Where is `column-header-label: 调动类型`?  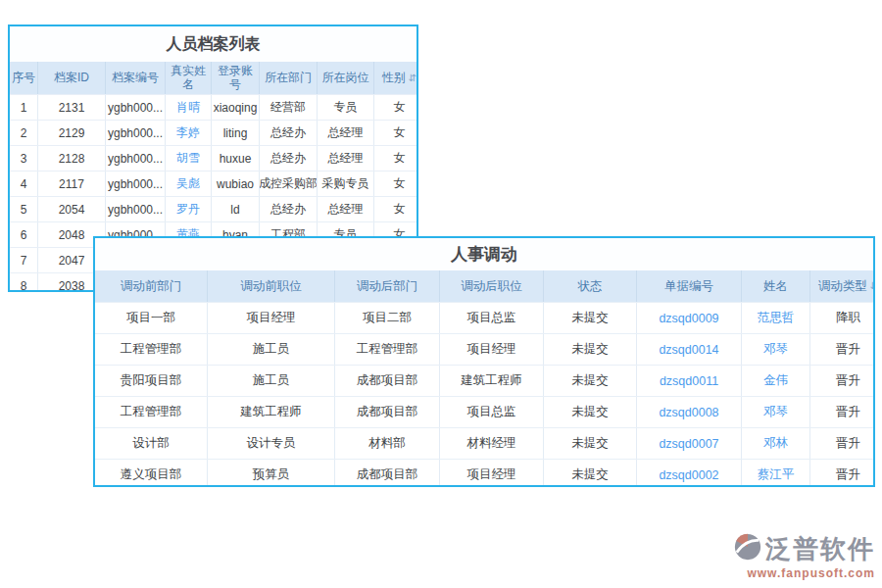
column-header-label: 调动类型 is located at coordinates (843, 286).